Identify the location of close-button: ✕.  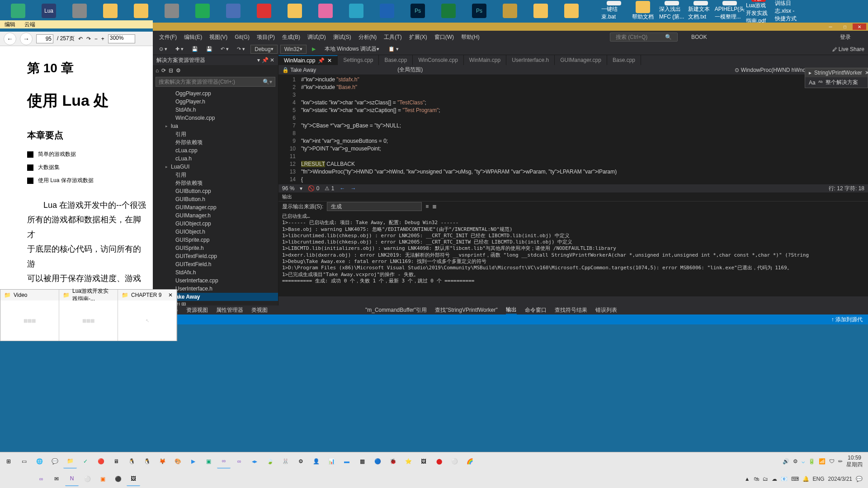
(859, 27).